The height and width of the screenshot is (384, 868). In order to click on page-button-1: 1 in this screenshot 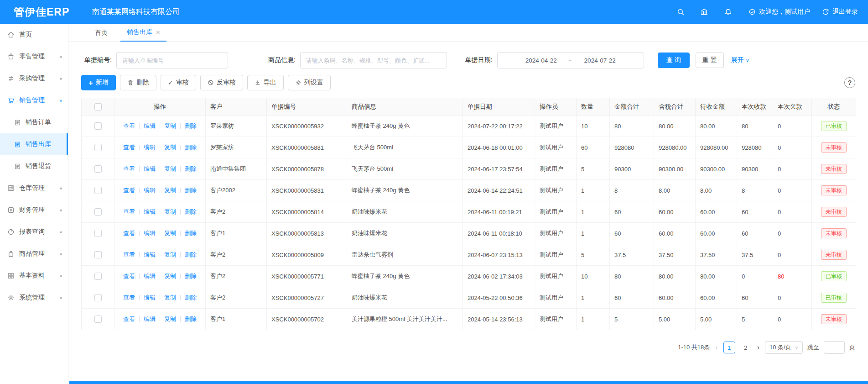, I will do `click(729, 347)`.